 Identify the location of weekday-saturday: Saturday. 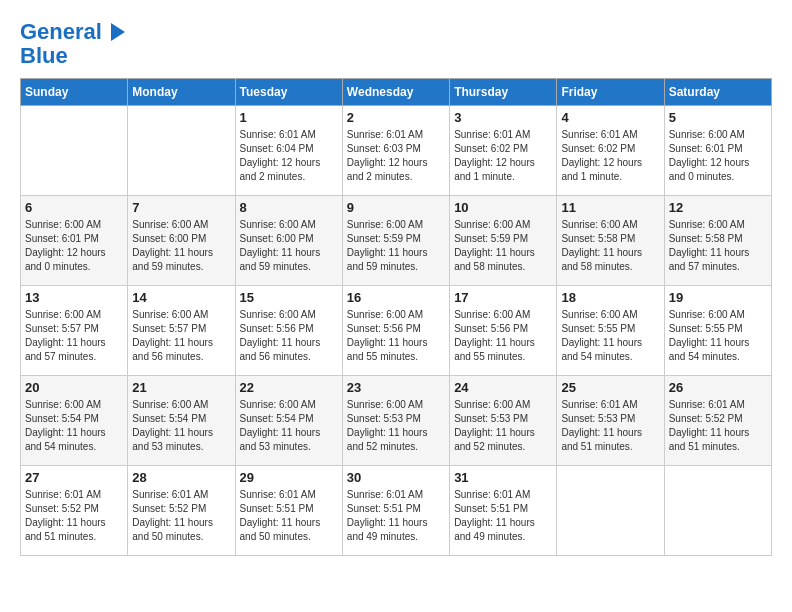
(718, 92).